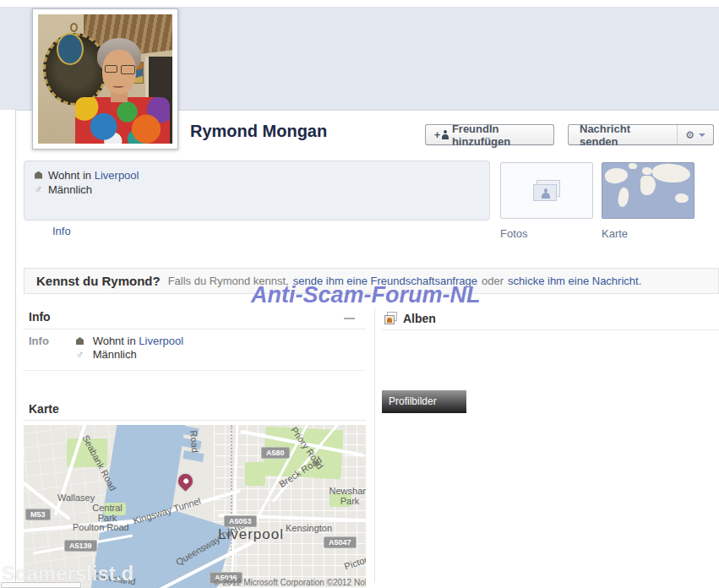  Describe the element at coordinates (68, 574) in the screenshot. I see `scamerslist-watermark: Scamerslist.d` at that location.